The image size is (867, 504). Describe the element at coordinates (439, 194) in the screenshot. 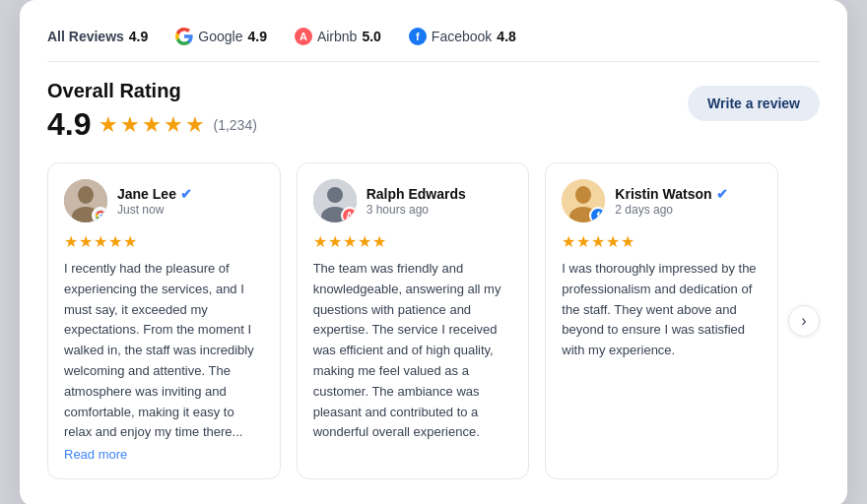

I see `reviewer-name-row-2: Ralph Edwards` at that location.